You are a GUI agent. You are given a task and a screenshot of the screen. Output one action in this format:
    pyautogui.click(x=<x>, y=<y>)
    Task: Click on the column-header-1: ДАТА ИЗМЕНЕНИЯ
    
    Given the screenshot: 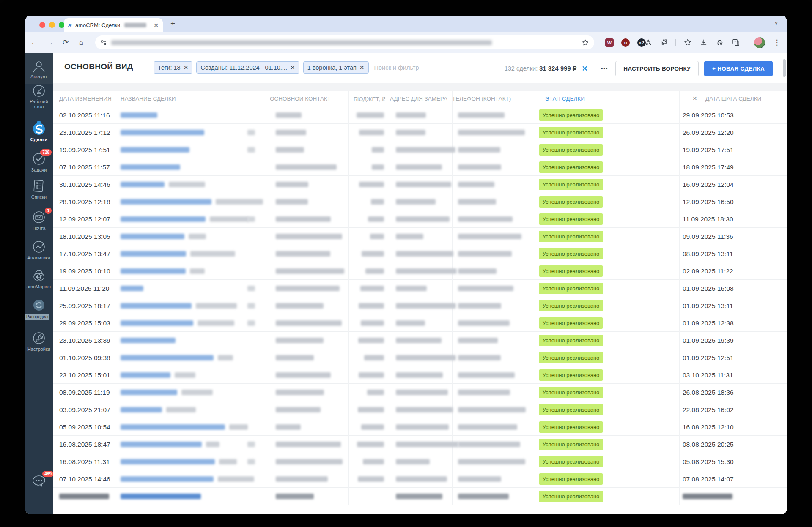 What is the action you would take?
    pyautogui.click(x=89, y=99)
    